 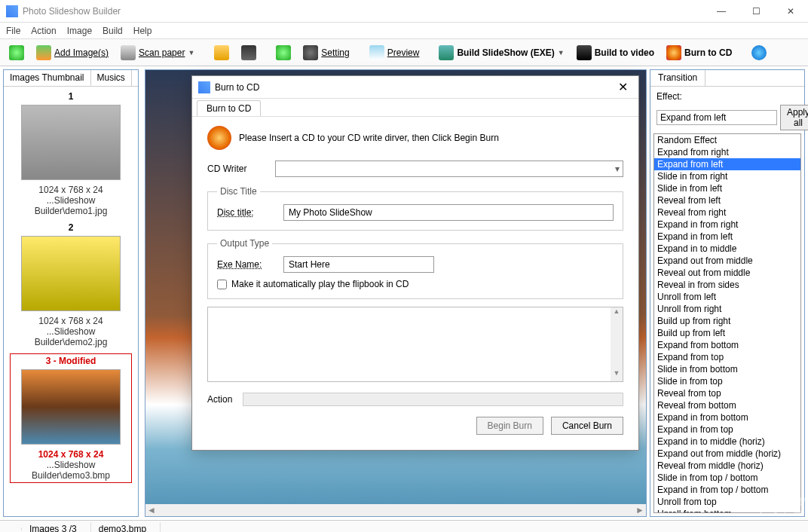 I want to click on preview-button: Preview, so click(x=395, y=53).